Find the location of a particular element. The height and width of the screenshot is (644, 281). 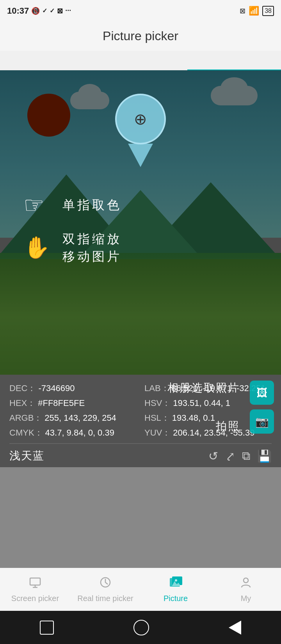

instruction-two-finger: ✋ 双指缩放 移动图片 is located at coordinates (140, 248).